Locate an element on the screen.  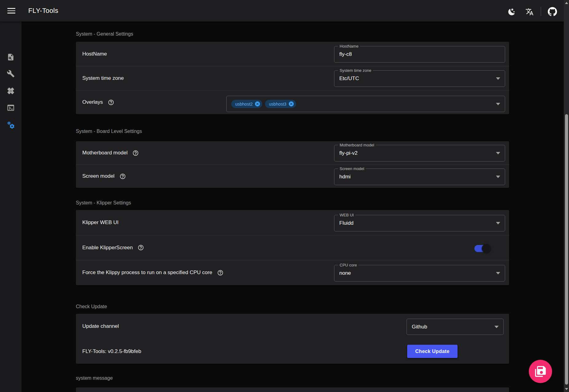
overlays-label: Overlays is located at coordinates (93, 102).